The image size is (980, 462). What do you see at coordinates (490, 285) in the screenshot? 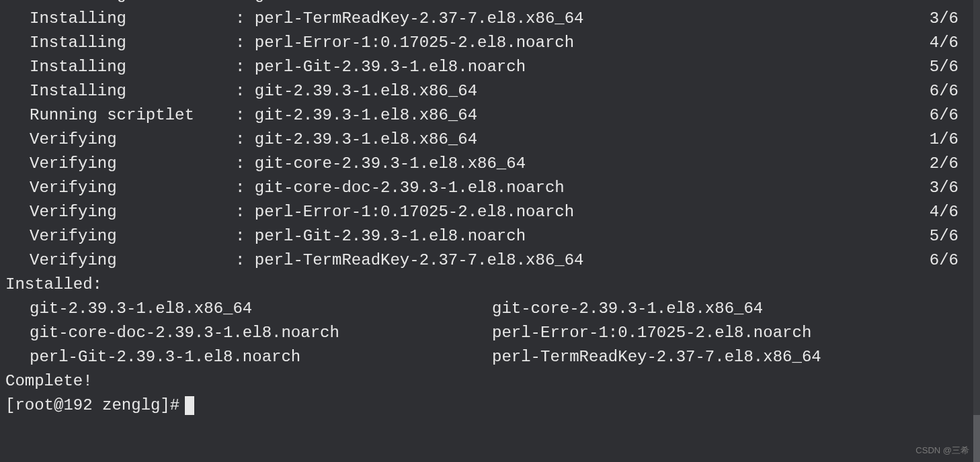
I see `installed-header: Installed:` at bounding box center [490, 285].